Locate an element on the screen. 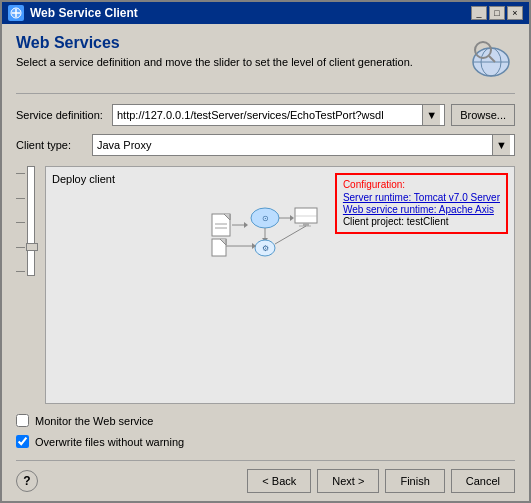  help-button: ? is located at coordinates (27, 481).